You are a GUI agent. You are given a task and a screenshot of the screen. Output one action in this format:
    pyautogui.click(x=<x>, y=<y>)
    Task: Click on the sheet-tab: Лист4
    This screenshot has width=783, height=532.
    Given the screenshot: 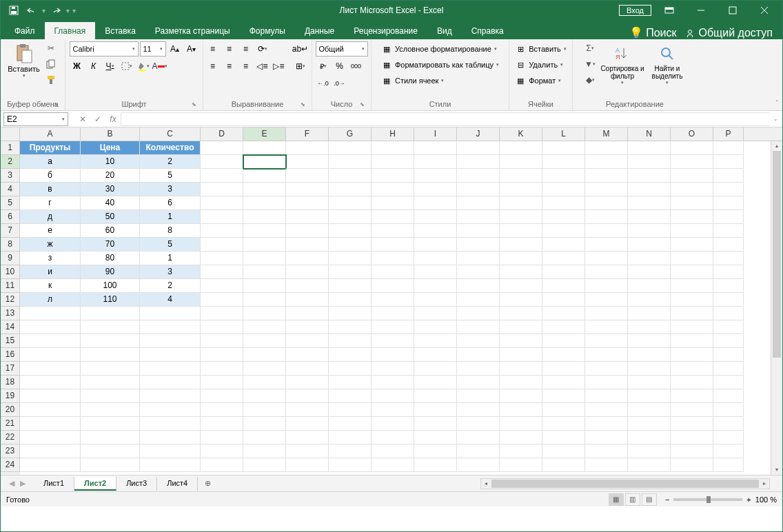 What is the action you would take?
    pyautogui.click(x=178, y=484)
    